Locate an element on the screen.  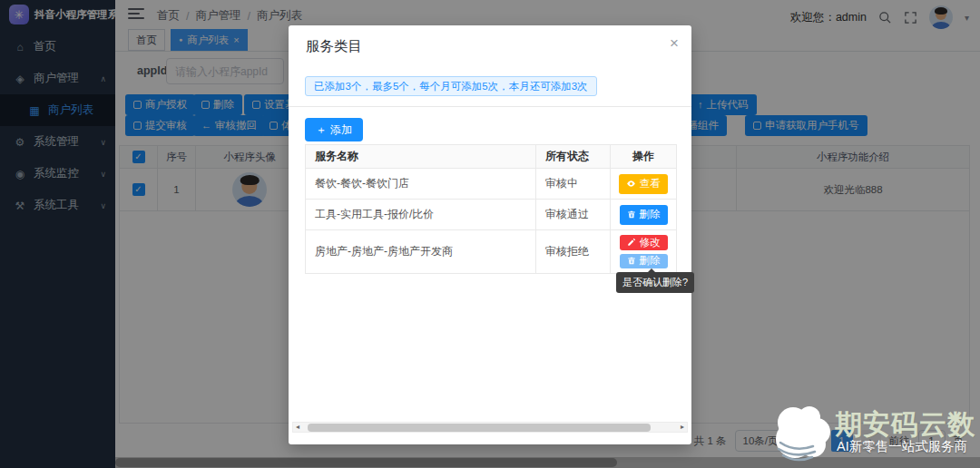
confirm-delete-tooltip: 是否确认删除? is located at coordinates (655, 283).